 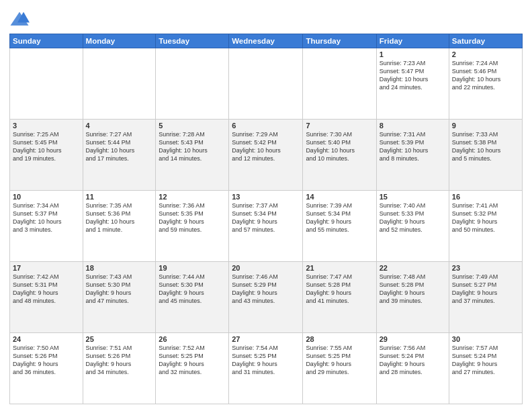 What do you see at coordinates (412, 268) in the screenshot?
I see `day-number: 22` at bounding box center [412, 268].